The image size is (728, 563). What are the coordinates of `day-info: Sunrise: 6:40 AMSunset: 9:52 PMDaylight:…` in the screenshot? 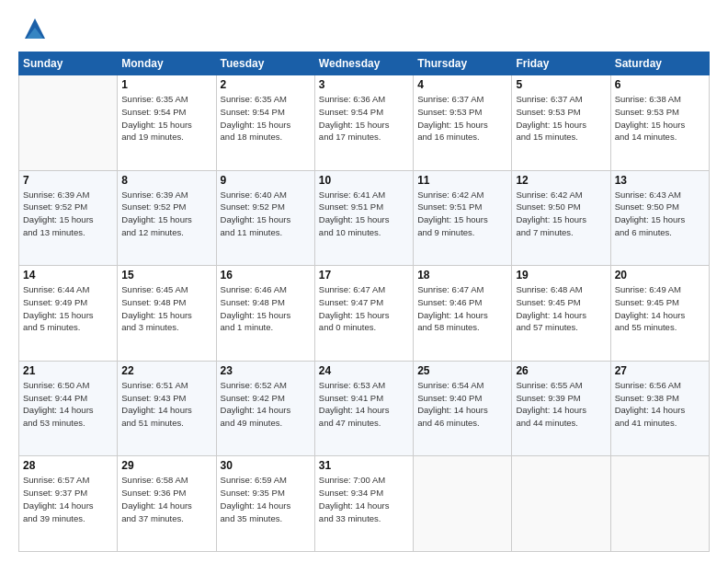 It's located at (266, 213).